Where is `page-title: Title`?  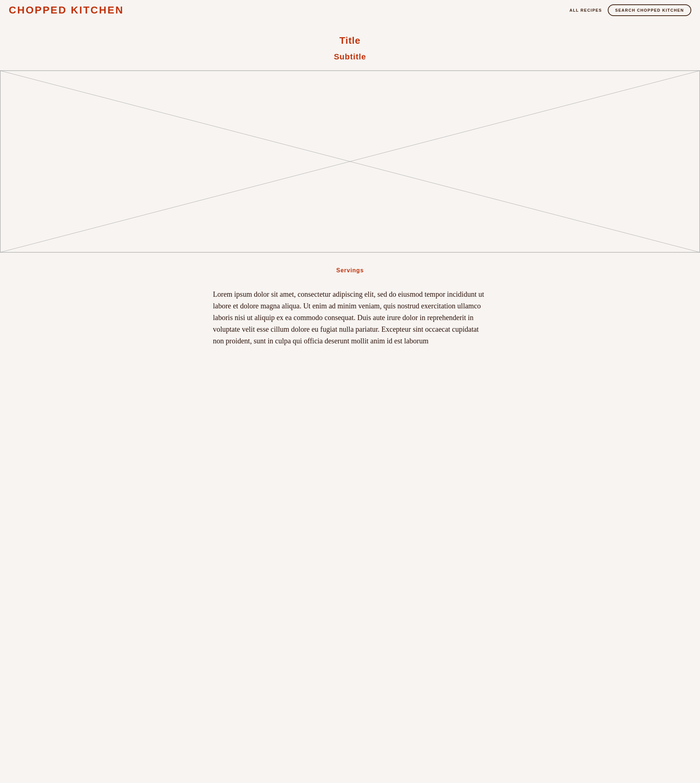
page-title: Title is located at coordinates (350, 41).